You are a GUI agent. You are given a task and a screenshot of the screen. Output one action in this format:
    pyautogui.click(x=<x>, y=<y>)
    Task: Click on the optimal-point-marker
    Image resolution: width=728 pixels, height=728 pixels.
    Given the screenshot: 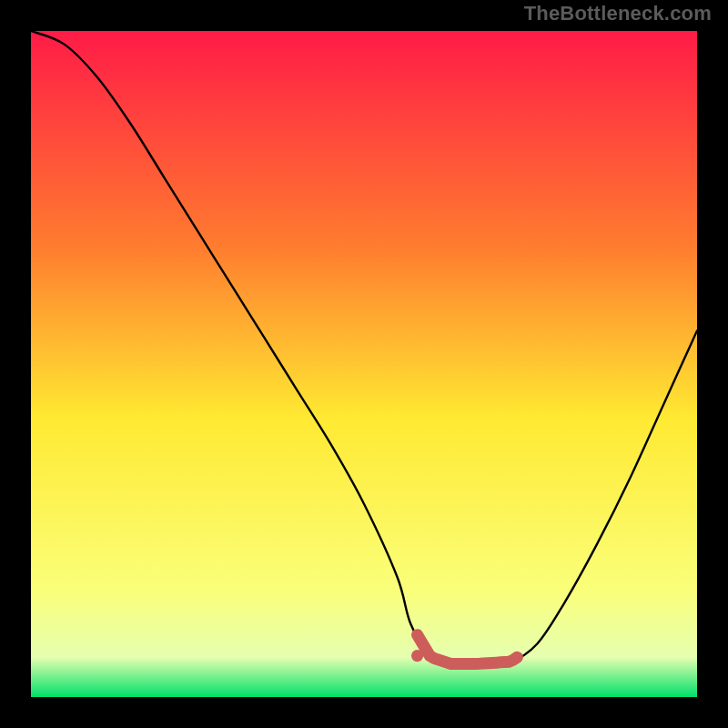 What is the action you would take?
    pyautogui.click(x=417, y=655)
    